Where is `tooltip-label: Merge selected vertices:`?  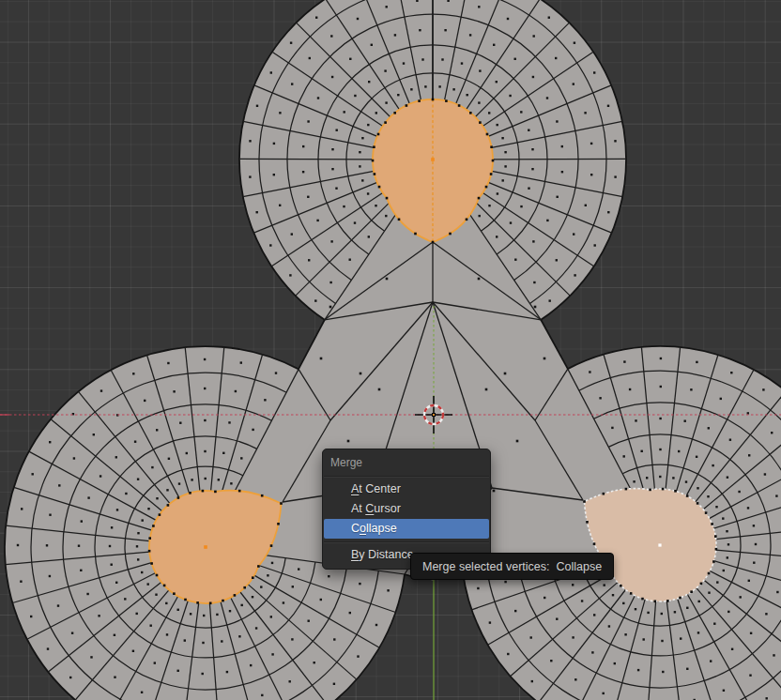 tooltip-label: Merge selected vertices: is located at coordinates (486, 567).